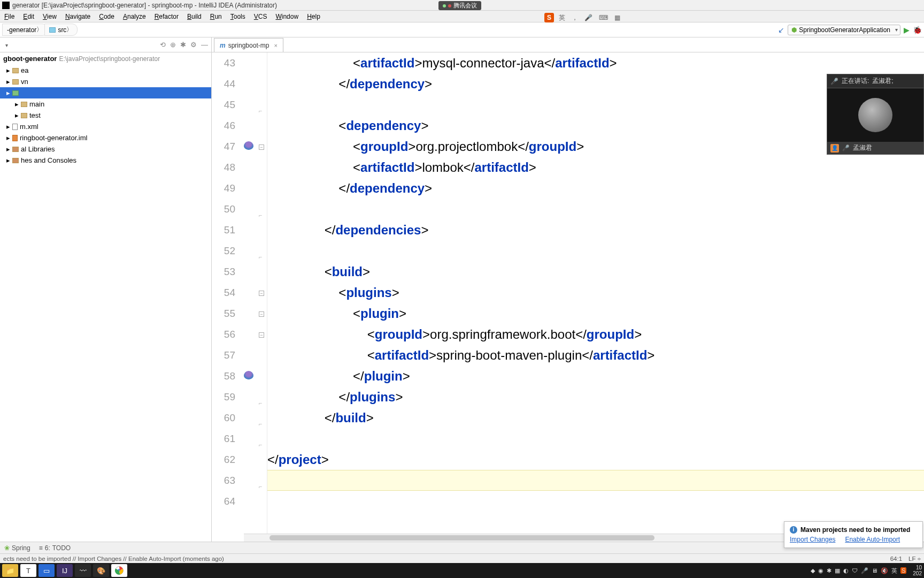 The width and height of the screenshot is (924, 578). What do you see at coordinates (854, 571) in the screenshot?
I see `tray-icon: 🛡` at bounding box center [854, 571].